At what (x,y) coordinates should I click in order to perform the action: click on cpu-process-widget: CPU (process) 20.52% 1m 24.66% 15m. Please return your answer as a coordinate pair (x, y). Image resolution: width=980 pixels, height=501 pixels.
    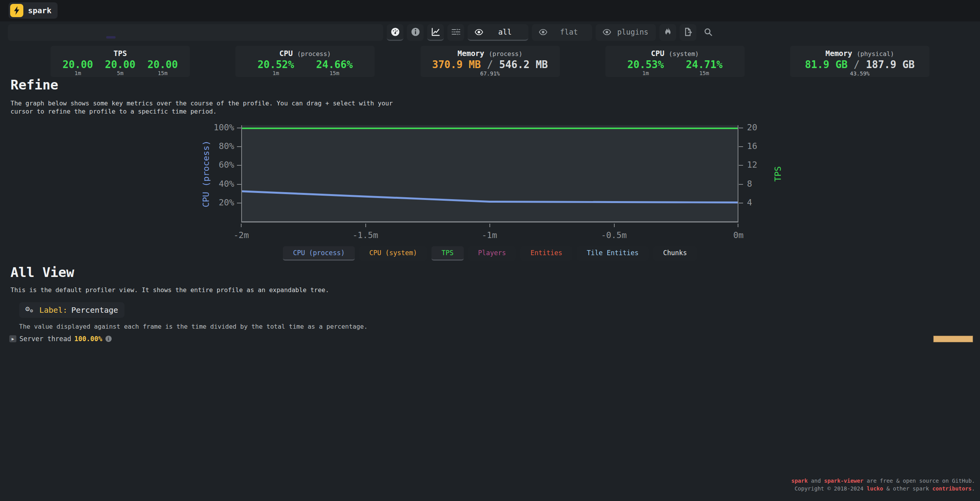
    Looking at the image, I should click on (305, 61).